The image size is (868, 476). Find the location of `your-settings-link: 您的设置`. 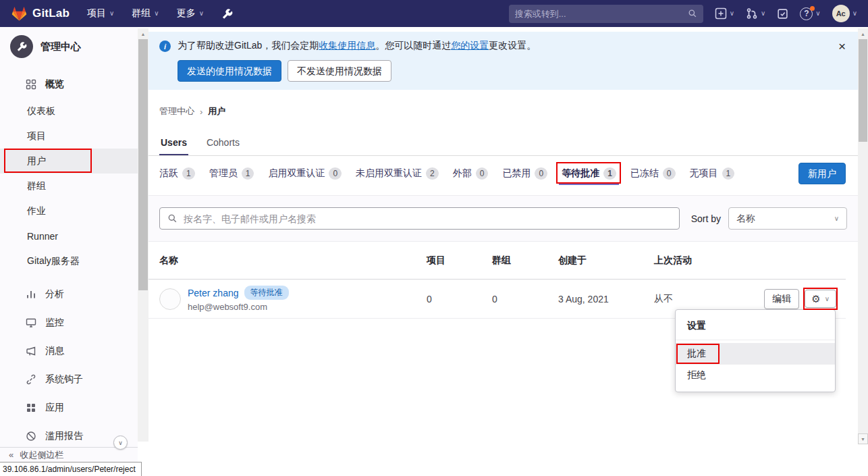

your-settings-link: 您的设置 is located at coordinates (470, 45).